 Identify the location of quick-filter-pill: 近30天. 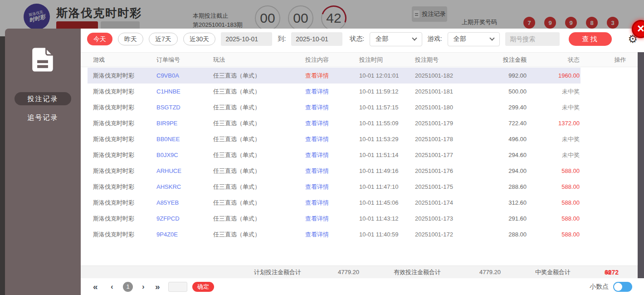
(200, 39).